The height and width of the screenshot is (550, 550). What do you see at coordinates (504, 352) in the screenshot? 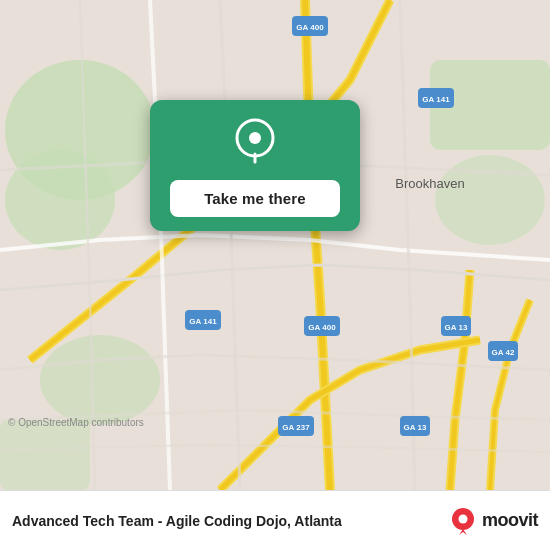
I see `svg-text: GA 42` at bounding box center [504, 352].